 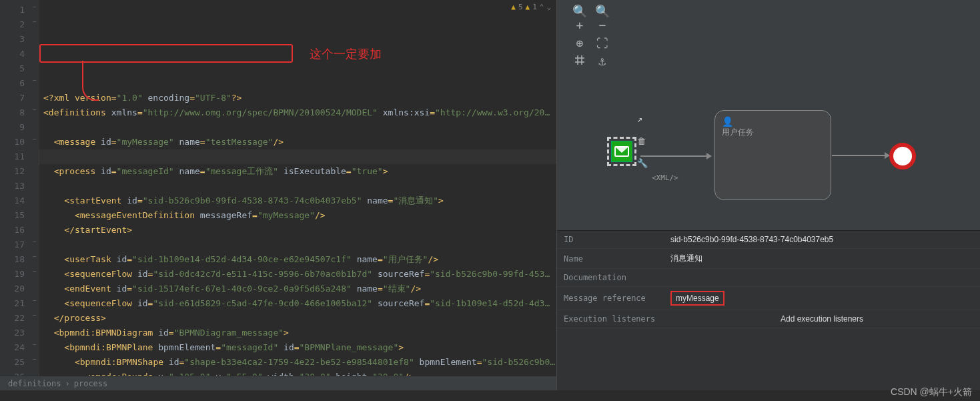 I want to click on fullscreen-icon: ⛶, so click(x=602, y=43).